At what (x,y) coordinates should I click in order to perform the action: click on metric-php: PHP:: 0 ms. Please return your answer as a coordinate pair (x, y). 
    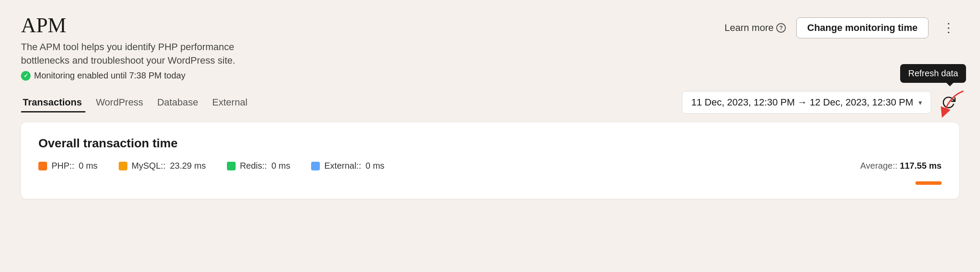
    Looking at the image, I should click on (68, 166).